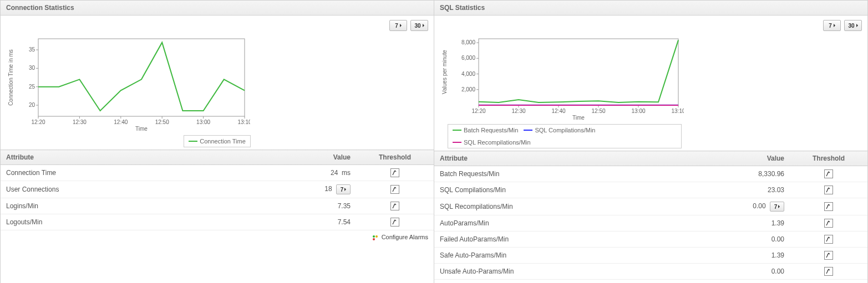  I want to click on table-row: Safe Auto-Params/Min1.39, so click(651, 256).